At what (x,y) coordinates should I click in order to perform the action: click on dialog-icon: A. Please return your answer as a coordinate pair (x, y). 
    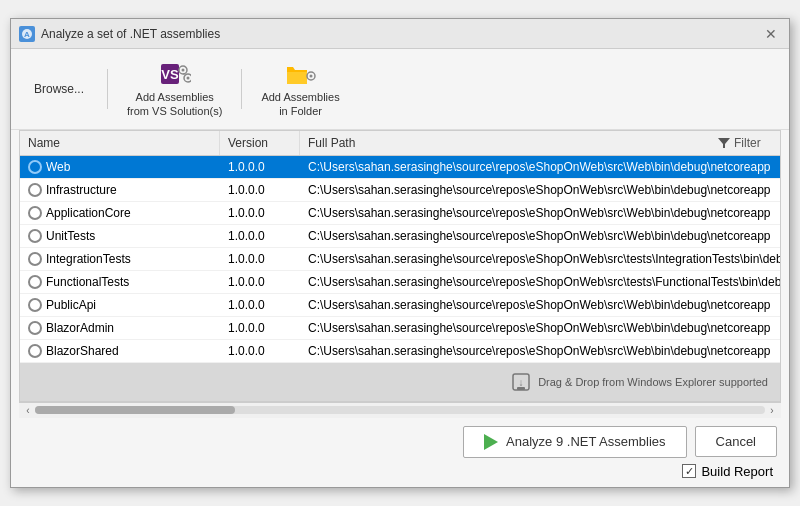
    Looking at the image, I should click on (27, 34).